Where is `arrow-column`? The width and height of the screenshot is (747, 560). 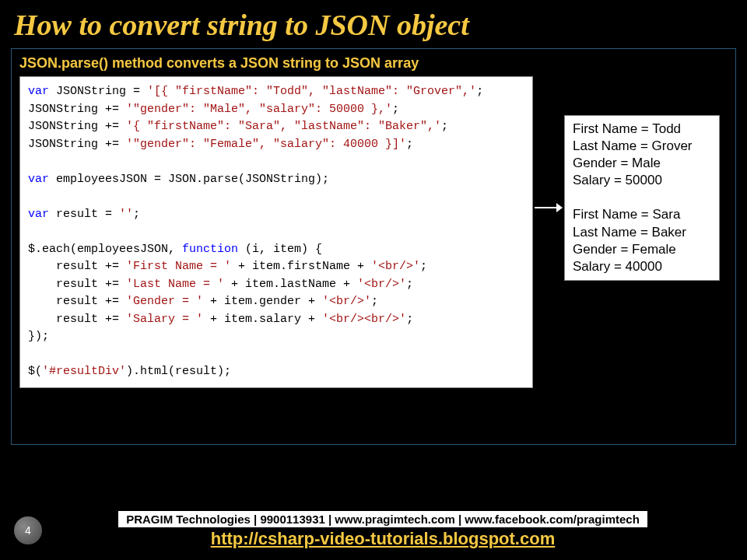 arrow-column is located at coordinates (549, 145).